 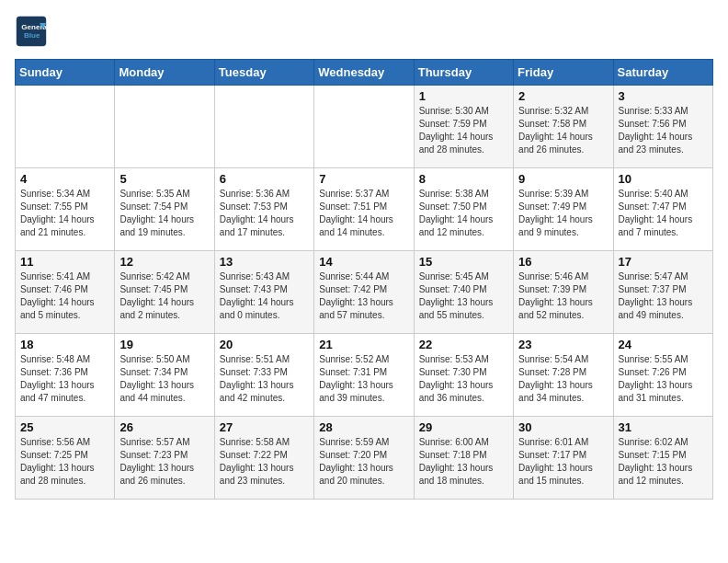 What do you see at coordinates (664, 379) in the screenshot?
I see `day-info: Sunrise: 5:55 AM Sunset: 7:26 PM Dayligh…` at bounding box center [664, 379].